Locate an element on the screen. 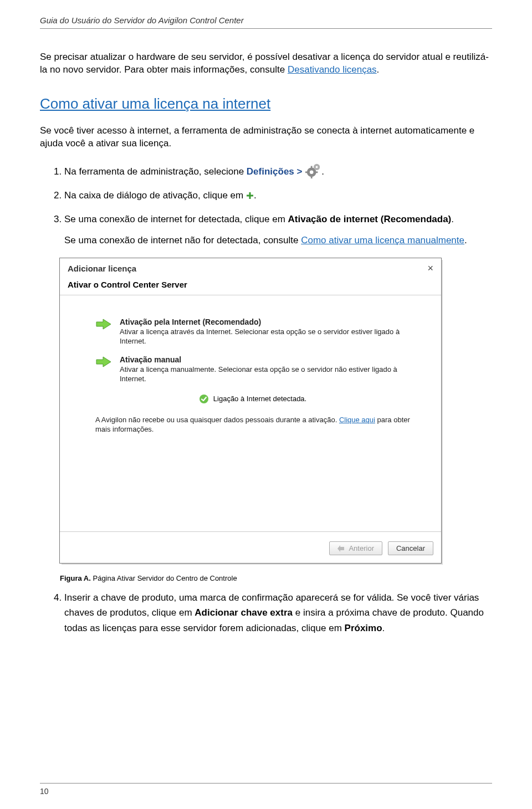 Image resolution: width=532 pixels, height=809 pixels. option-internet-text: Ativação pela Internet (Recomendado) Ati… is located at coordinates (265, 332).